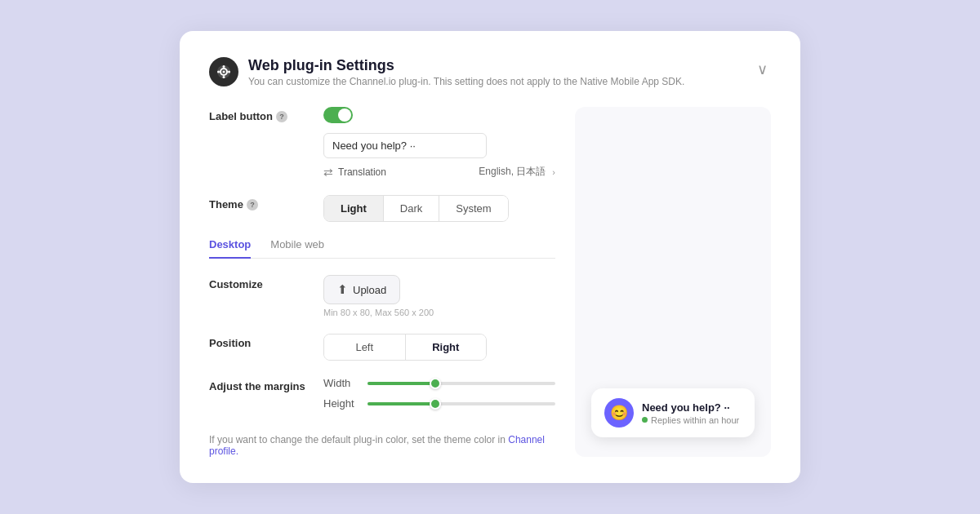 This screenshot has width=980, height=514. What do you see at coordinates (382, 248) in the screenshot?
I see `tabs: Desktop Mobile web` at bounding box center [382, 248].